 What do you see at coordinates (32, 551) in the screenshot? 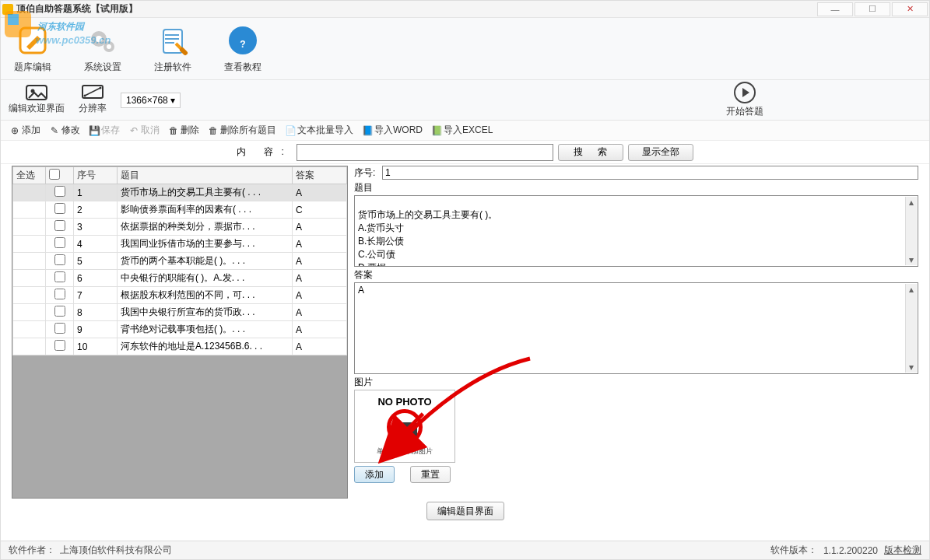
I see `author-label: 软件作者：` at bounding box center [32, 551].